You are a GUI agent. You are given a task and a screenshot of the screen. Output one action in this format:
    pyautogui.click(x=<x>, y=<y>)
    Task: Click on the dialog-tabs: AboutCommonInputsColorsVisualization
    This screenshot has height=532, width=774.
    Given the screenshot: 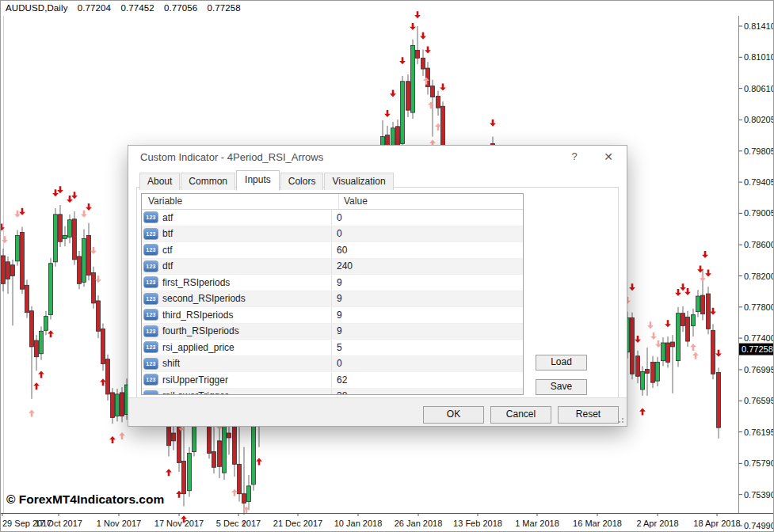 What is the action you would take?
    pyautogui.click(x=267, y=180)
    